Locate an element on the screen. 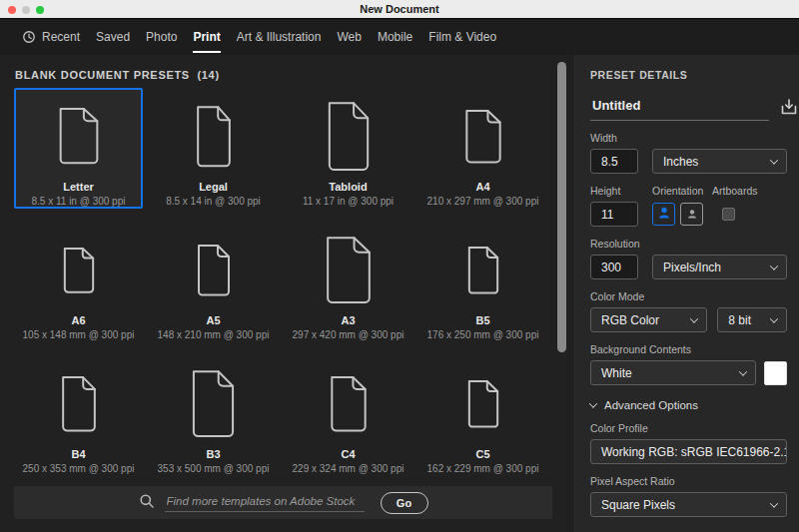 Image resolution: width=799 pixels, height=532 pixels. close-window-button is located at coordinates (12, 10).